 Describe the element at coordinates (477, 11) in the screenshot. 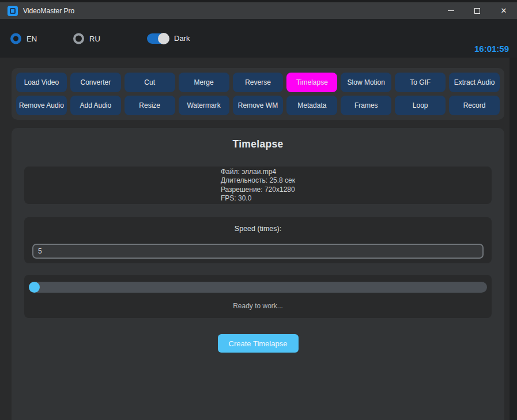

I see `maximize-icon` at that location.